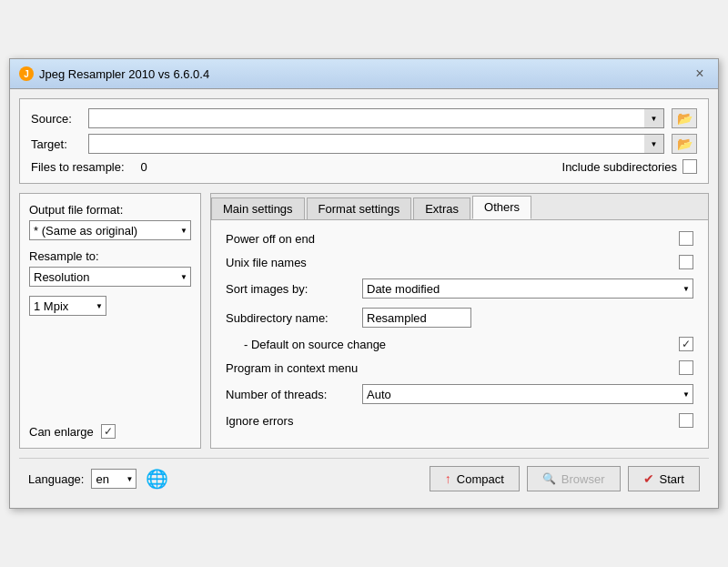 The image size is (728, 567). I want to click on context-menu-label: Program in context menu, so click(452, 368).